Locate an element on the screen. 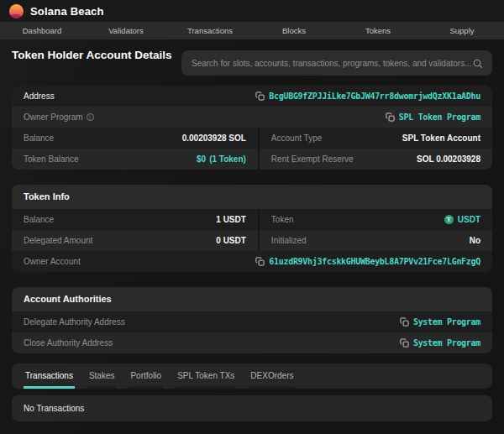  token-balance-label-2: Balance is located at coordinates (39, 220).